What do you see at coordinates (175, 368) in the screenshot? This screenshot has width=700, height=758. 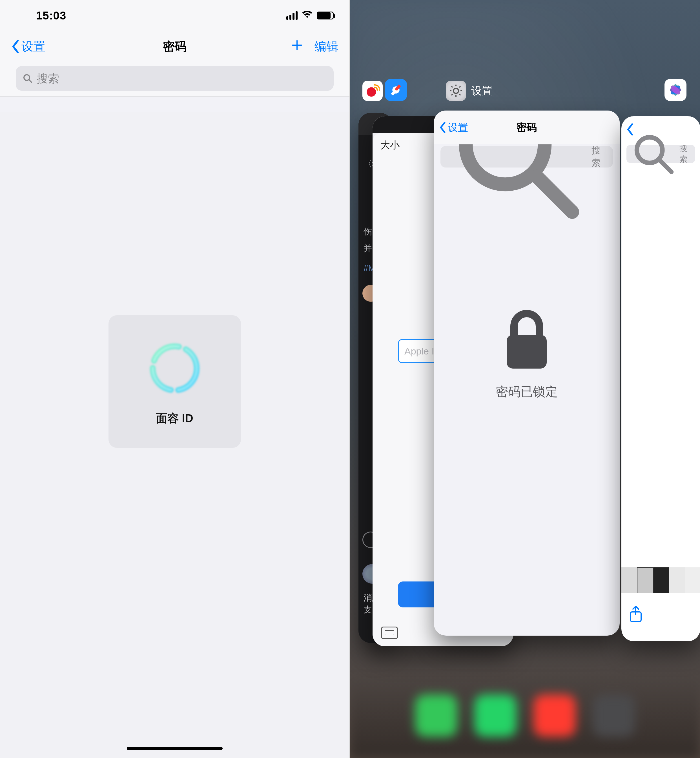 I see `faceid-icon` at bounding box center [175, 368].